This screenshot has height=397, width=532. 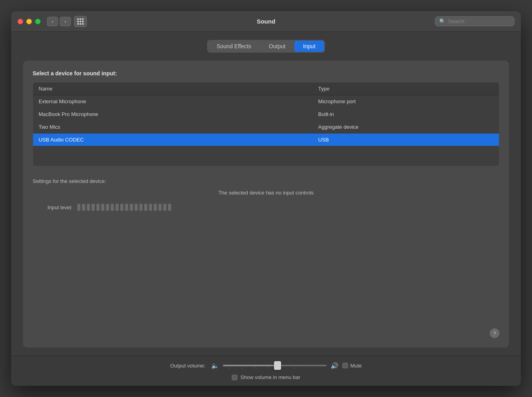 What do you see at coordinates (334, 366) in the screenshot?
I see `volume-high-icon: 🔊` at bounding box center [334, 366].